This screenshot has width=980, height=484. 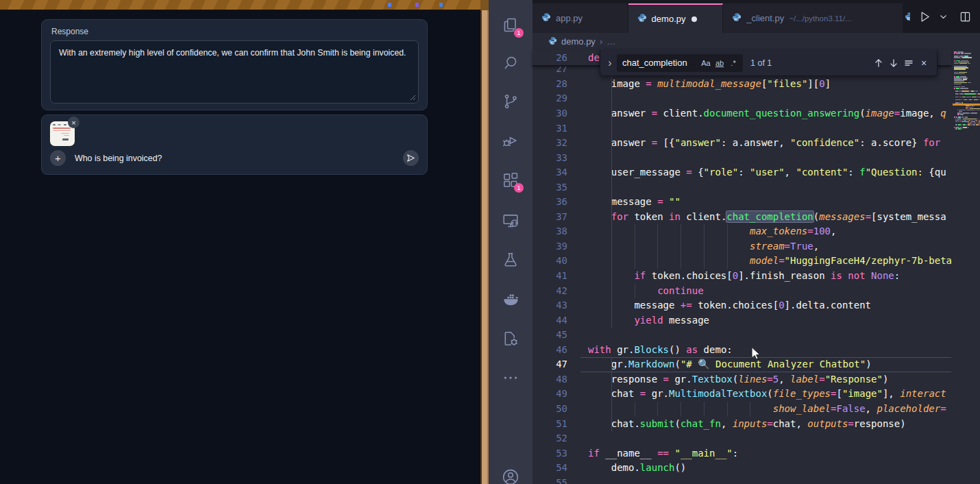 What do you see at coordinates (742, 247) in the screenshot?
I see `code-line: 39 stream=True,` at bounding box center [742, 247].